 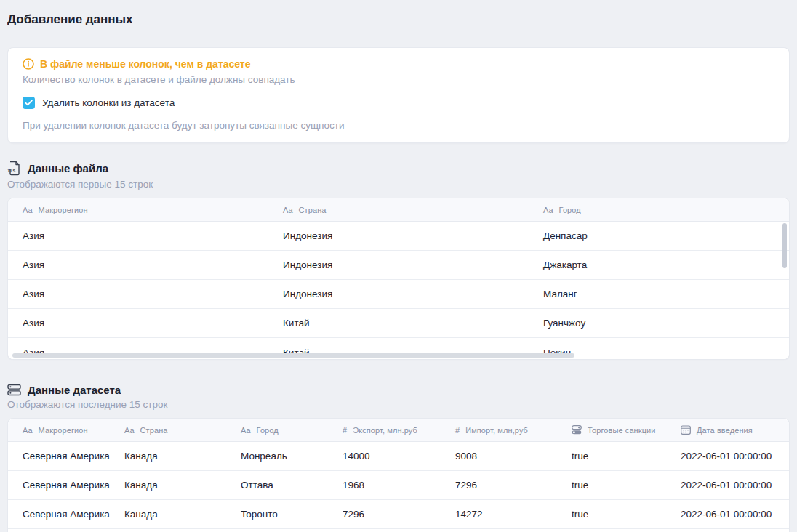 I want to click on delete-columns-checkbox-label: Удалить колонки из датасета, so click(x=108, y=103).